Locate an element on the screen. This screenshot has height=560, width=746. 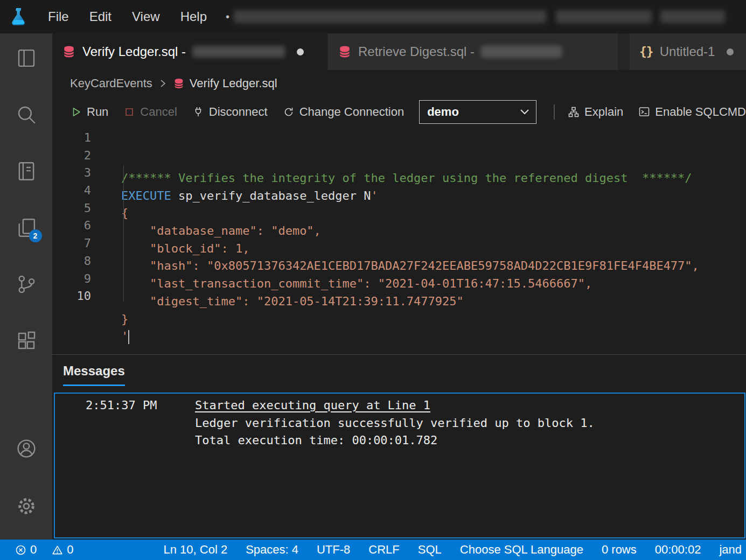
status-item: jand is located at coordinates (728, 550).